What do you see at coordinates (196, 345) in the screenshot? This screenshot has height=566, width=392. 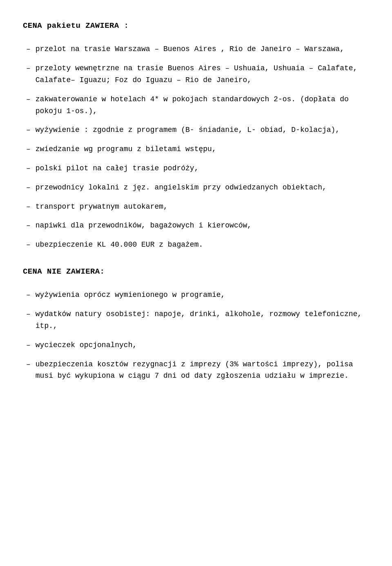 I see `list-item: – wycieczek opcjonalnych,` at bounding box center [196, 345].